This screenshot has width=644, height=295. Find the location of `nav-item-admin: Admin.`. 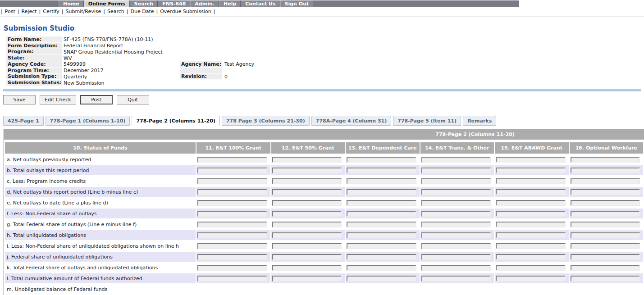

nav-item-admin: Admin. is located at coordinates (205, 4).